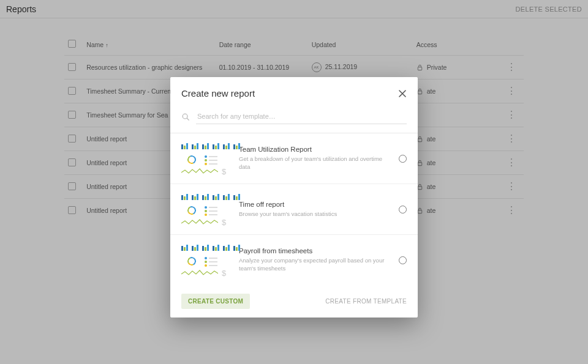 The image size is (588, 364). What do you see at coordinates (315, 163) in the screenshot?
I see `template-desc: Get a breakdown of your team's utilizati…` at bounding box center [315, 163].